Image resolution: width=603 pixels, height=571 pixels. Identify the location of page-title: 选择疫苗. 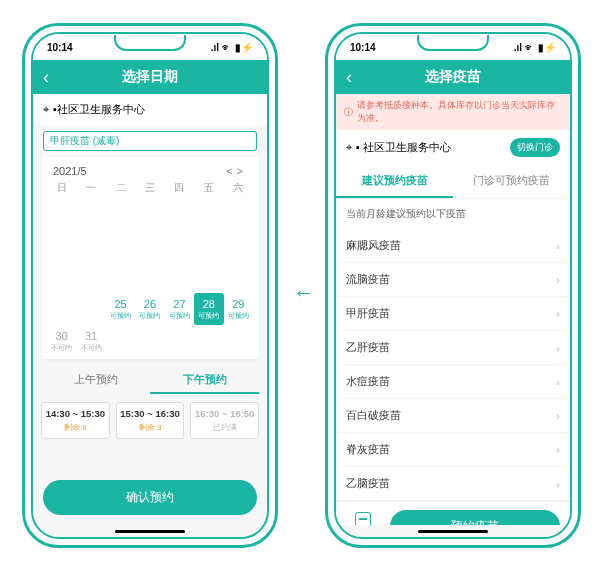
(453, 77).